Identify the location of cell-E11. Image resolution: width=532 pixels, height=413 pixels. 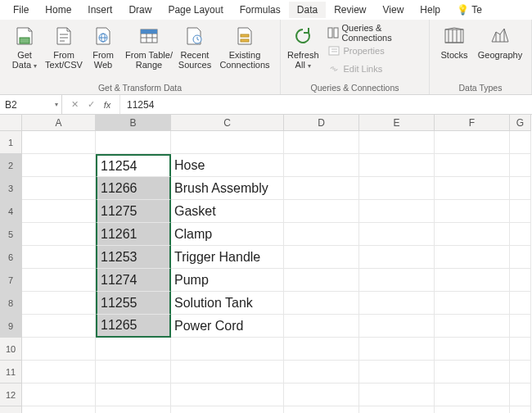
(397, 372).